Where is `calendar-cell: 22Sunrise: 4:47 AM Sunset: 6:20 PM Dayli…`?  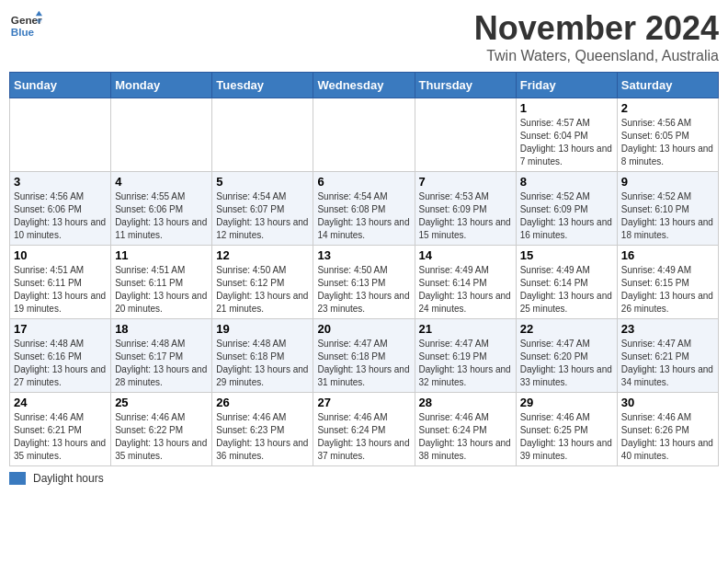
calendar-cell: 22Sunrise: 4:47 AM Sunset: 6:20 PM Dayli… is located at coordinates (566, 356).